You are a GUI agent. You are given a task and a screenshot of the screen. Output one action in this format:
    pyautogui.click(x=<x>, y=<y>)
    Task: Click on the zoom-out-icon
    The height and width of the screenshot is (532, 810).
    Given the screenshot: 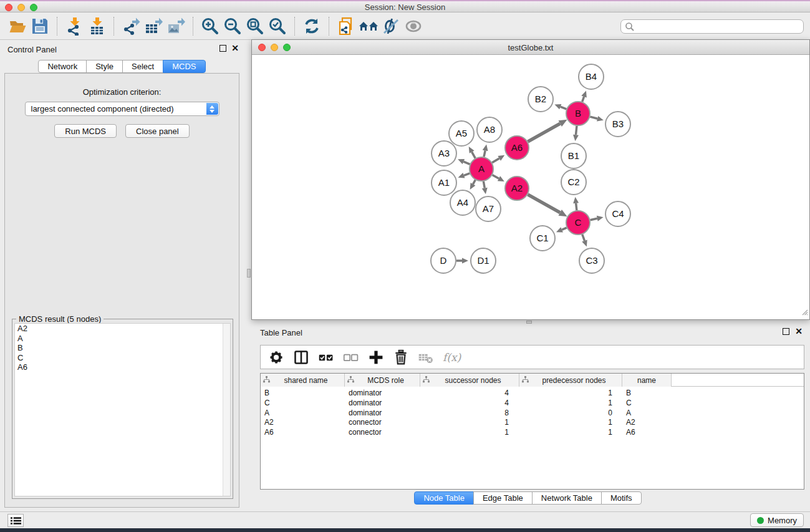 What is the action you would take?
    pyautogui.click(x=233, y=26)
    